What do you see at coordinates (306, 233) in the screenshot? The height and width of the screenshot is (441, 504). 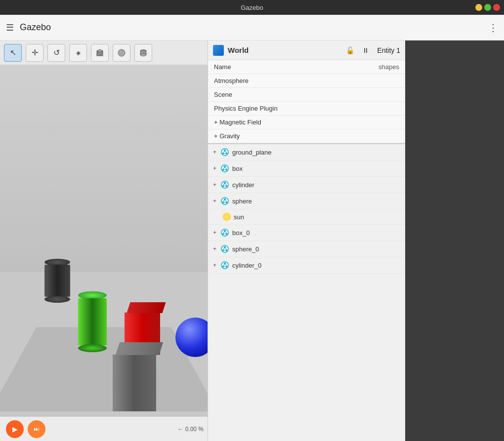 I see `entity-box-0: + box_0` at bounding box center [306, 233].